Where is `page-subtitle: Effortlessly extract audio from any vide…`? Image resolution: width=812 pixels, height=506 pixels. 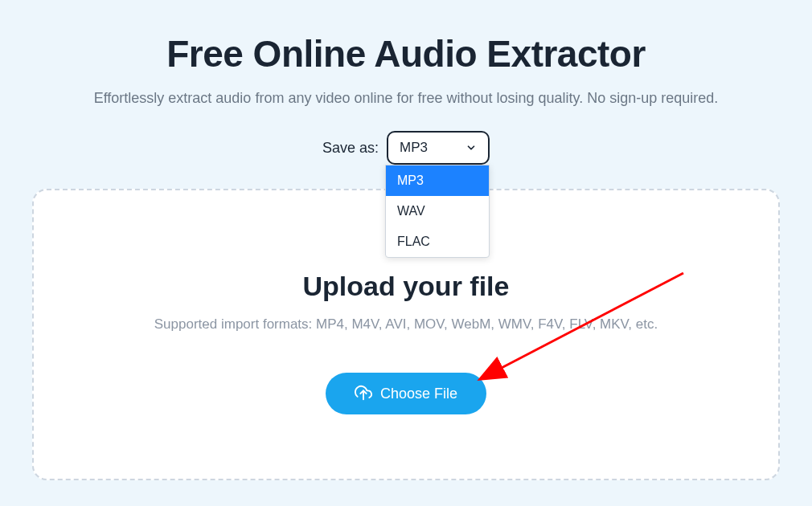
page-subtitle: Effortlessly extract audio from any vide… is located at coordinates (406, 98).